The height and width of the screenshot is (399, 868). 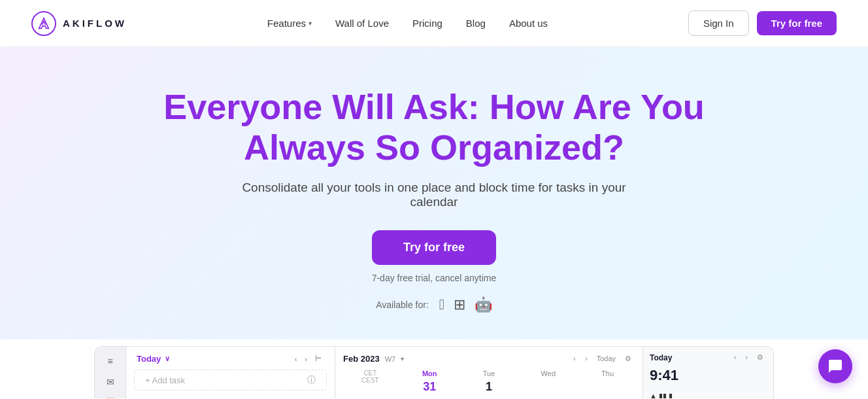 What do you see at coordinates (110, 361) in the screenshot?
I see `menu-icon: ≡` at bounding box center [110, 361].